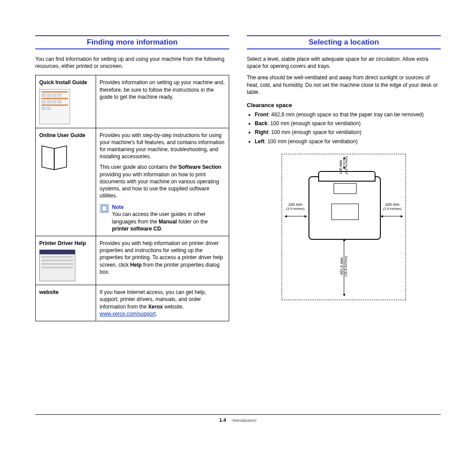  What do you see at coordinates (63, 135) in the screenshot?
I see `online-guide-label: Online User Guide` at bounding box center [63, 135].